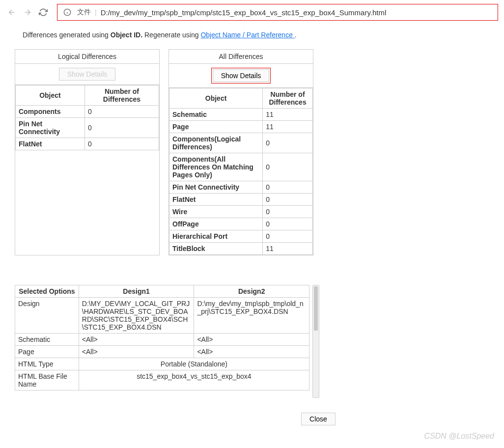 This screenshot has width=504, height=448. I want to click on col-selected-options: Selected Options, so click(47, 292).